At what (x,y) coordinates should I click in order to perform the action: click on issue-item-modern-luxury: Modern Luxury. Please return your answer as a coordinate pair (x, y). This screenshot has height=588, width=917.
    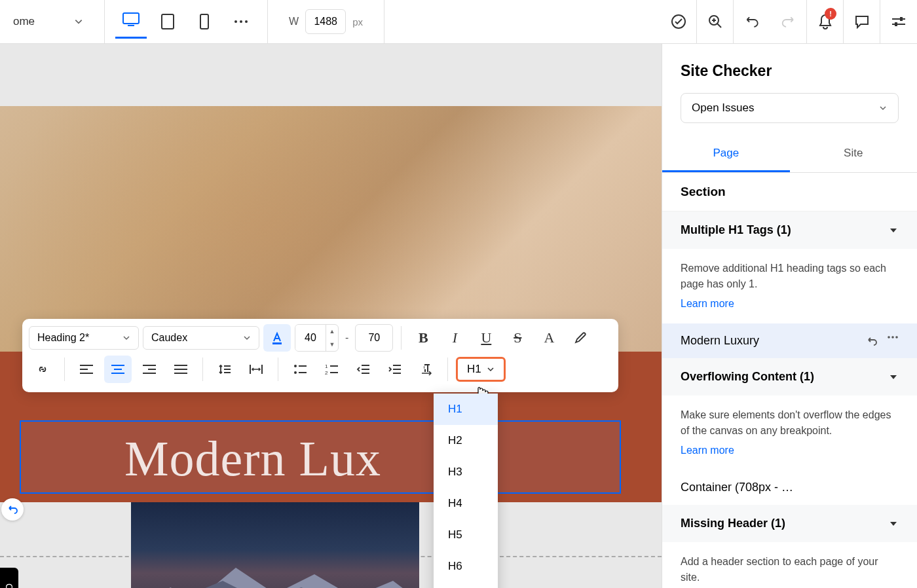
    Looking at the image, I should click on (790, 340).